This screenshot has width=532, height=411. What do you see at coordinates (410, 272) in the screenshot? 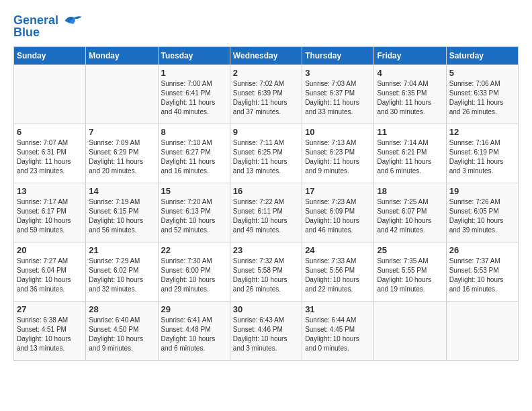
I see `calendar-cell: 25Sunrise: 7:35 AM Sunset: 5:55 PM Dayli…` at bounding box center [410, 272].